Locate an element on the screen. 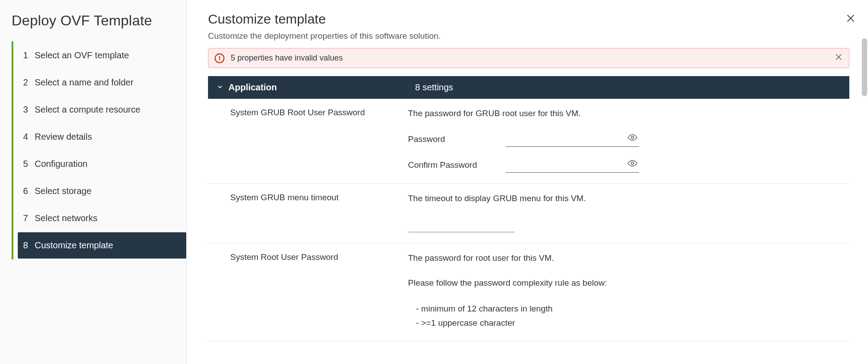 The height and width of the screenshot is (364, 868). password-pair: Password is located at coordinates (624, 139).